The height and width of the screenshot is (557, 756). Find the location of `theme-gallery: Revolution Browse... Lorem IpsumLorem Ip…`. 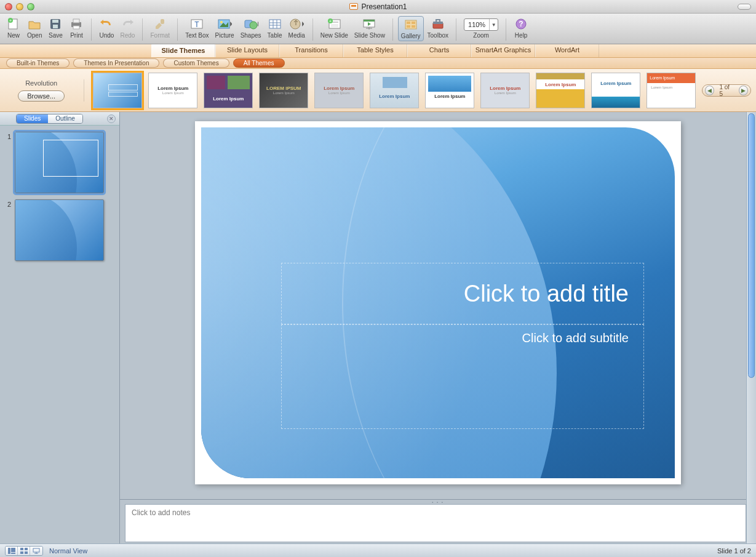

theme-gallery: Revolution Browse... Lorem IpsumLorem Ip… is located at coordinates (378, 90).